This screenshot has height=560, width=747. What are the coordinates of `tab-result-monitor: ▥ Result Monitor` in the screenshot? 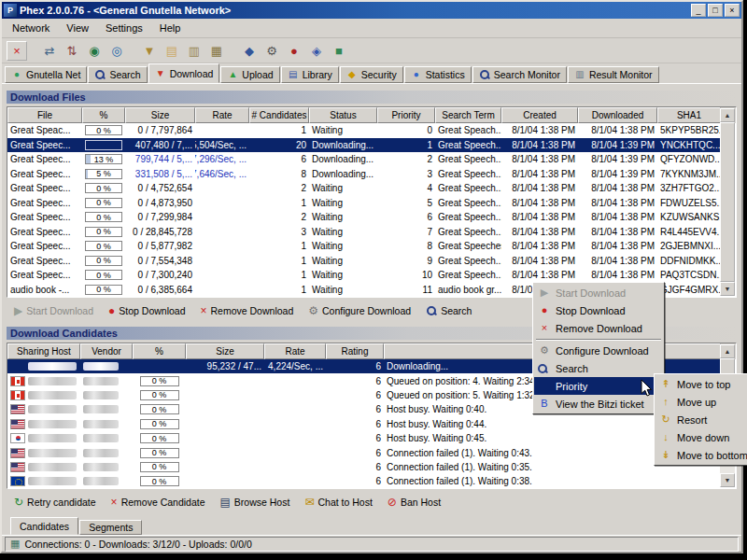 It's located at (613, 75).